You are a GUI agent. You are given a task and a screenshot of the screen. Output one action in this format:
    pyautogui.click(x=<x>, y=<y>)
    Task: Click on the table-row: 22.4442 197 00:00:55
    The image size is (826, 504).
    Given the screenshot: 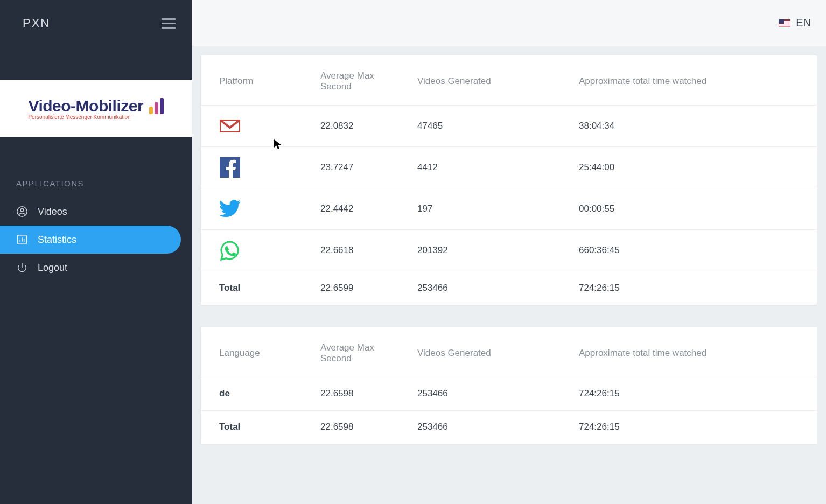 What is the action you would take?
    pyautogui.click(x=509, y=209)
    